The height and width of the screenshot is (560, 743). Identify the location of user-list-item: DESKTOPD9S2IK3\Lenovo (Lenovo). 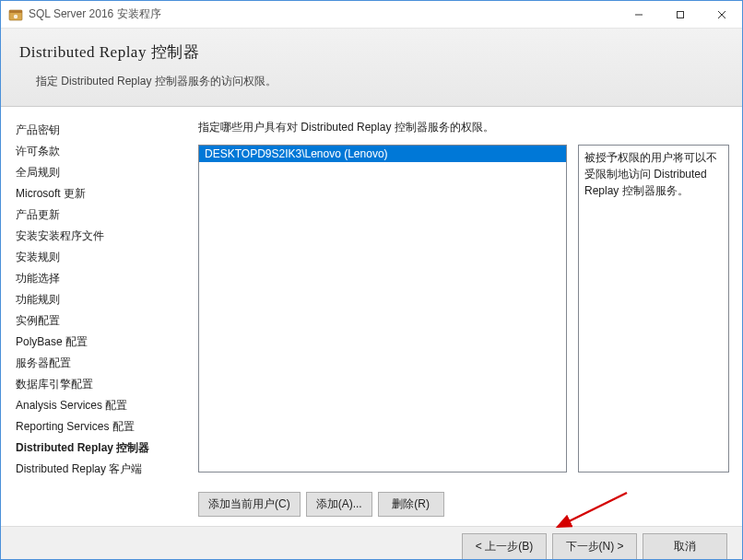
(383, 154).